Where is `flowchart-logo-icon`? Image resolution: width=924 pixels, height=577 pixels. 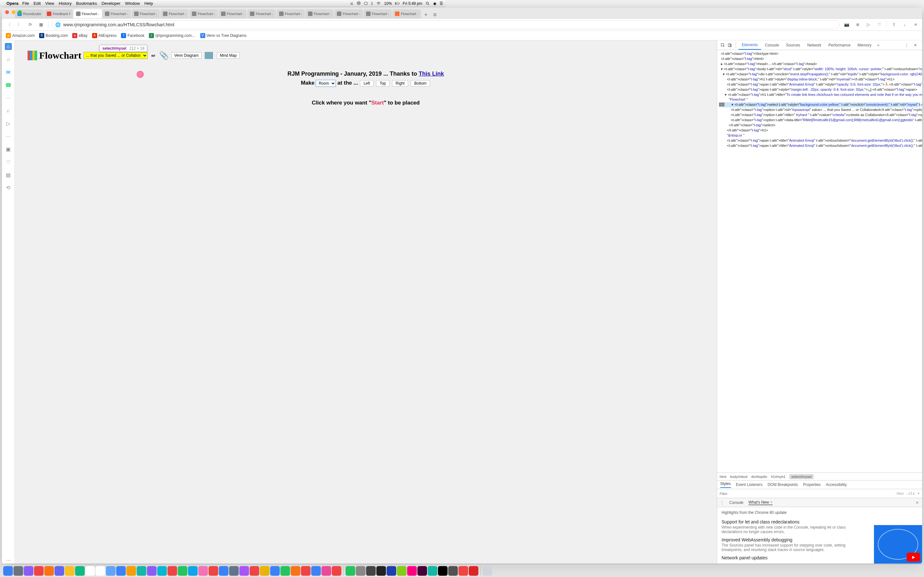 flowchart-logo-icon is located at coordinates (32, 56).